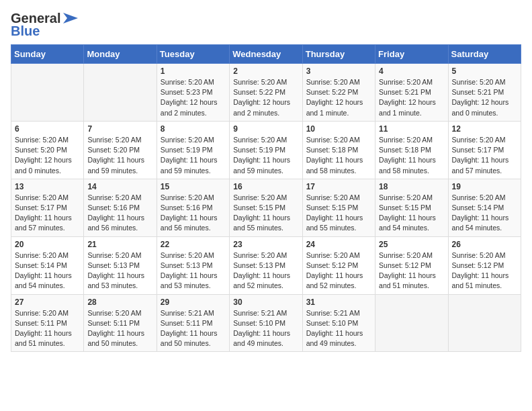 Image resolution: width=532 pixels, height=411 pixels. Describe the element at coordinates (266, 150) in the screenshot. I see `calendar-week-row: 6Sunrise: 5:20 AMSunset: 5:20 PMDaylight…` at that location.